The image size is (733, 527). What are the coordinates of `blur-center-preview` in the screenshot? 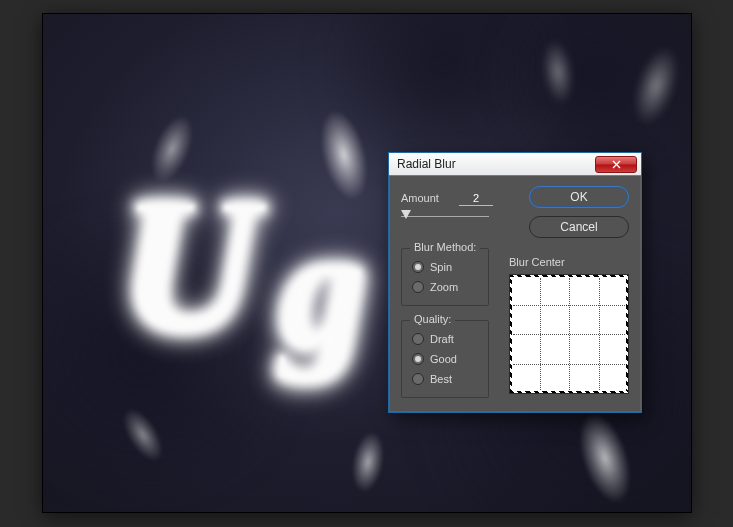 It's located at (569, 334).